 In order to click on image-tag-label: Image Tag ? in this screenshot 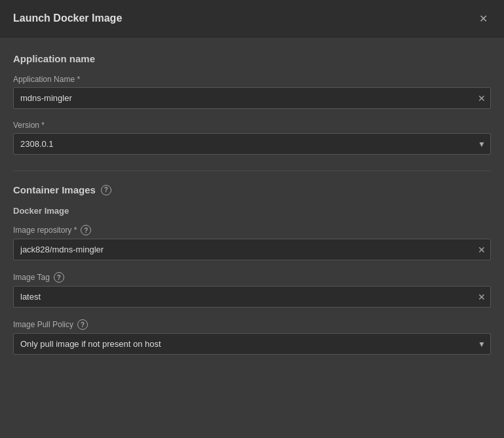, I will do `click(252, 277)`.